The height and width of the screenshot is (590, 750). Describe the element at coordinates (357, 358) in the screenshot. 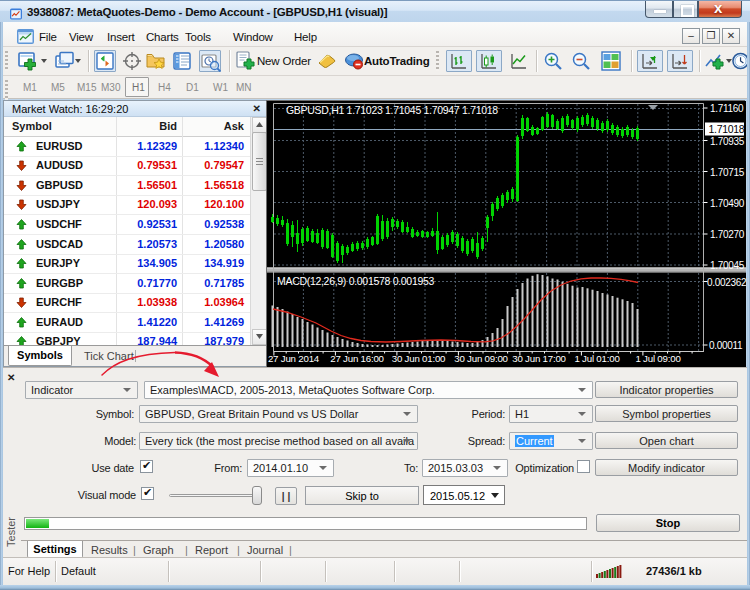

I see `svg-text: 27 Jun 16:00` at that location.